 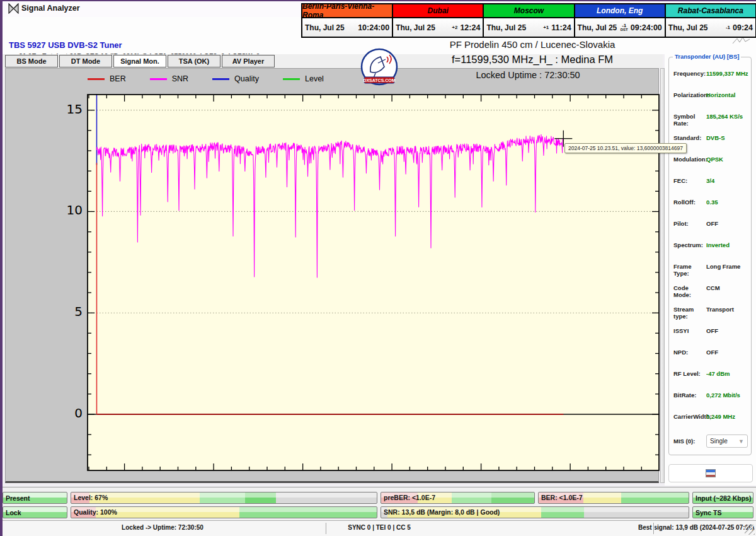 I want to click on clock-offset: +2, so click(x=455, y=28).